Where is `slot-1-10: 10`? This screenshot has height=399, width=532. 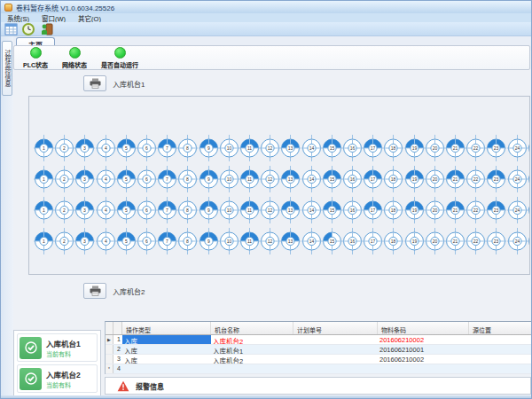 slot-1-10: 10 is located at coordinates (229, 148).